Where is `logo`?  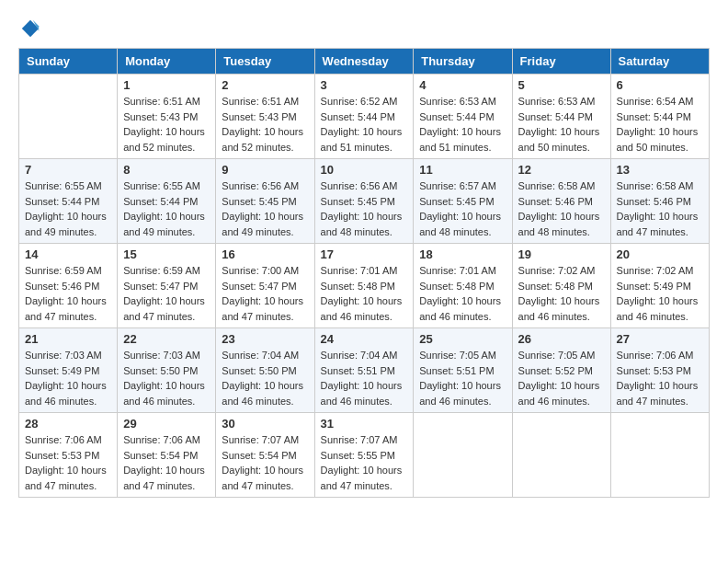 logo is located at coordinates (29, 29).